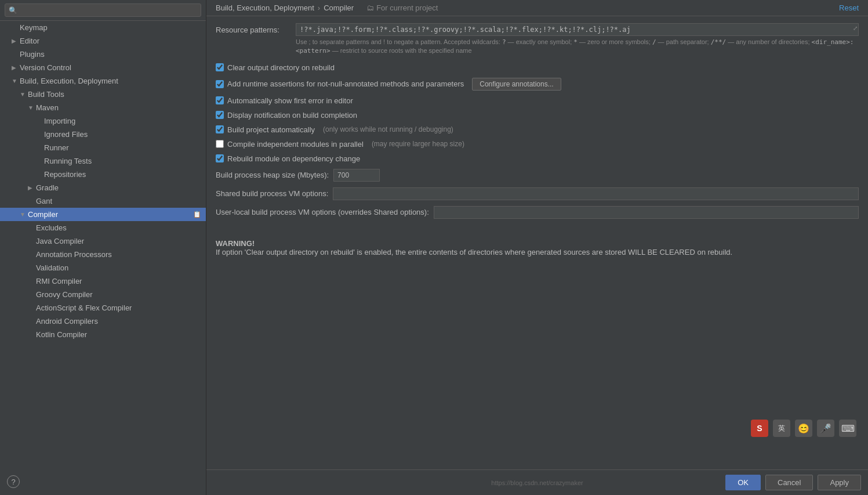  What do you see at coordinates (646, 212) in the screenshot?
I see `user-local-vm-input` at bounding box center [646, 212].